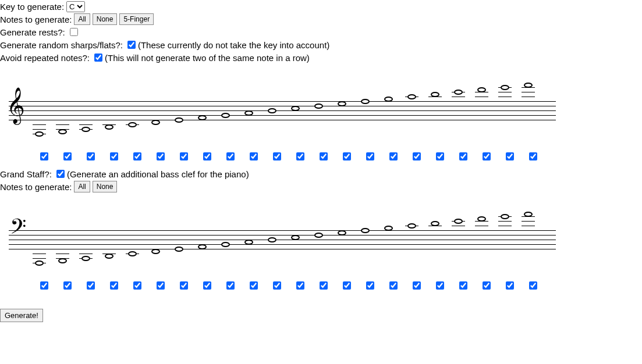 The height and width of the screenshot is (364, 642). I want to click on none-button-bottom: None, so click(105, 187).